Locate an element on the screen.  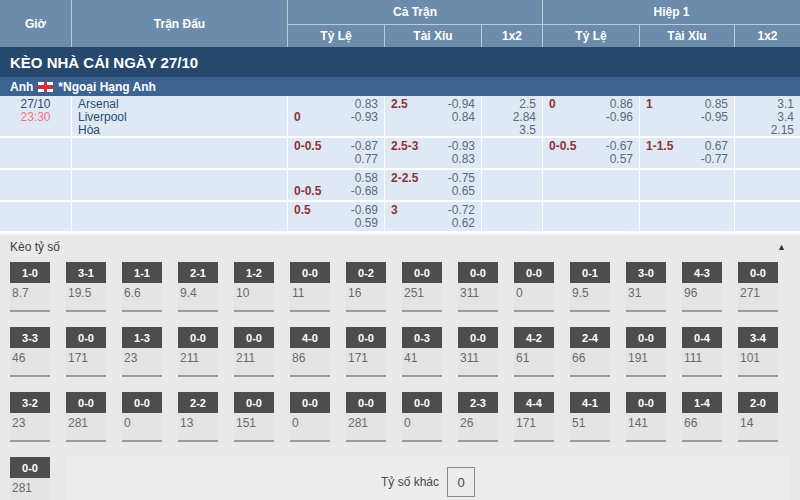
score-label: 0-2 is located at coordinates (366, 272).